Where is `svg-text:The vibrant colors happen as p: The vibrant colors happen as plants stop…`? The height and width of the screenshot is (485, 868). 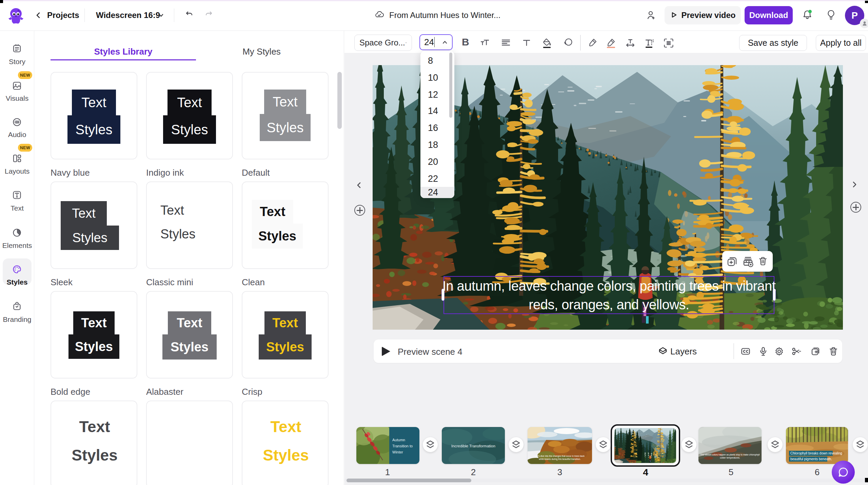 svg-text:The vibrant colors happen as p: The vibrant colors happen as plants stop… is located at coordinates (730, 455).